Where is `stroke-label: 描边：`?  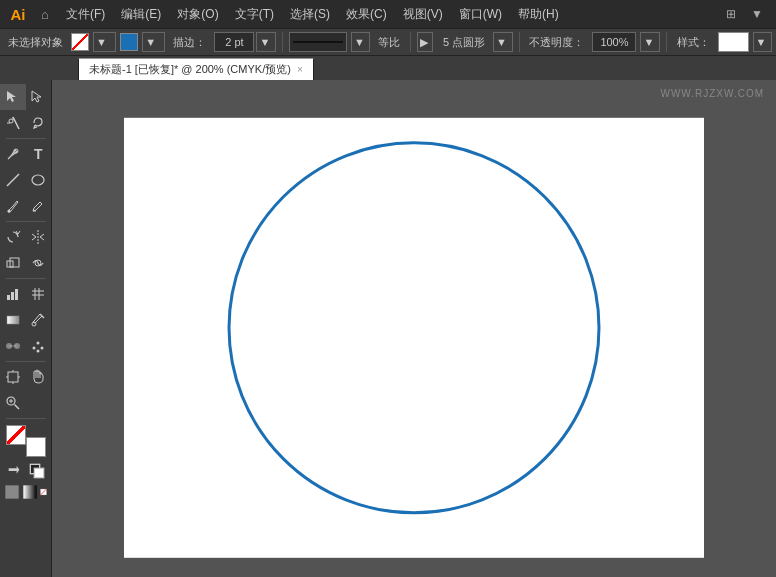
stroke-label: 描边： is located at coordinates (190, 42).